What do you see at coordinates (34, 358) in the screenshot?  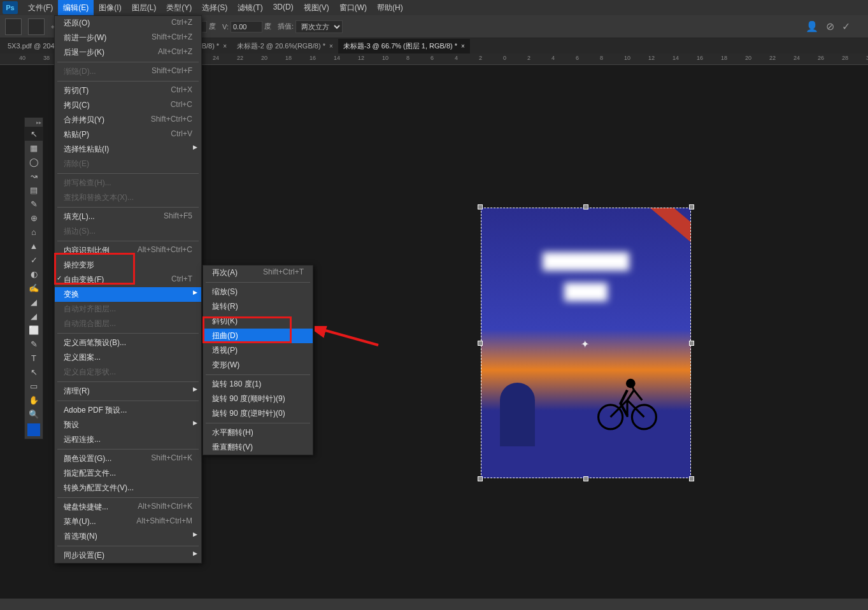 I see `tool-16: T` at bounding box center [34, 358].